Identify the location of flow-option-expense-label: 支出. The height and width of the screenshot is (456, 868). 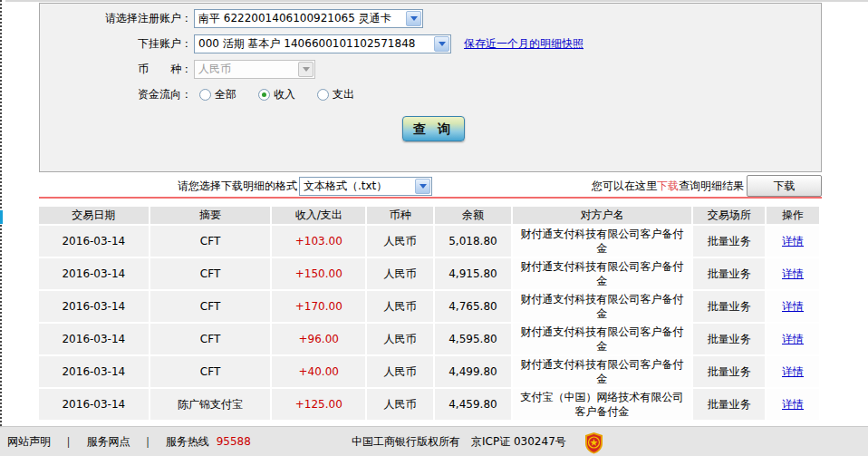
(343, 94).